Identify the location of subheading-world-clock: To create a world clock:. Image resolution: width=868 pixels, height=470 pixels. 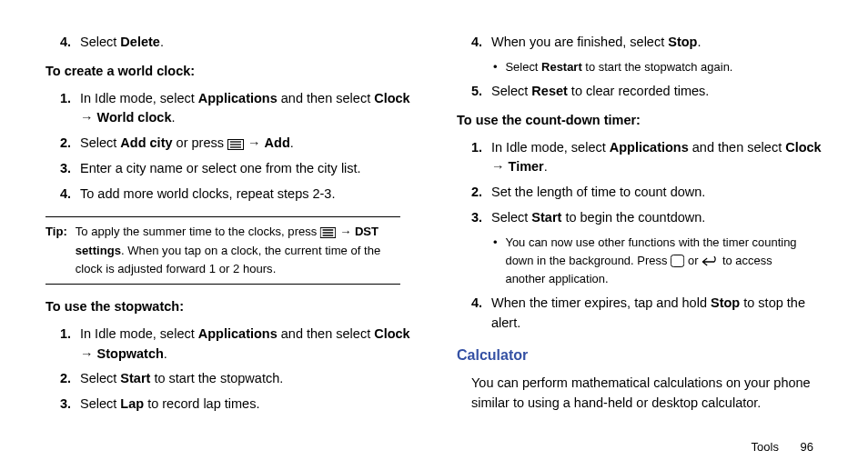
(228, 72).